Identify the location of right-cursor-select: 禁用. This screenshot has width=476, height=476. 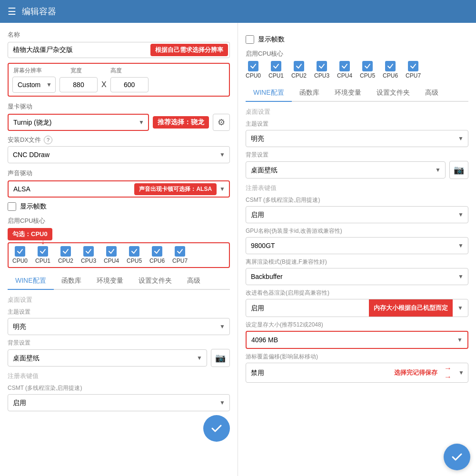
(318, 373).